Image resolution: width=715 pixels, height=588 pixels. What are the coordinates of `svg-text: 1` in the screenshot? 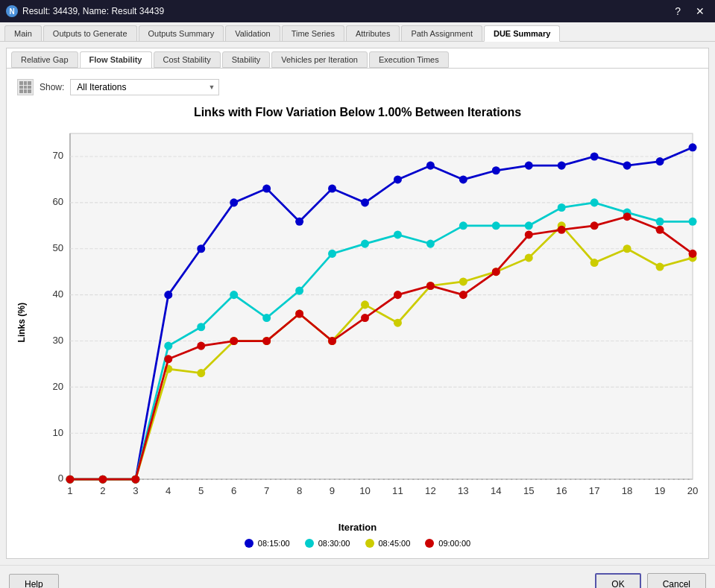 It's located at (70, 490).